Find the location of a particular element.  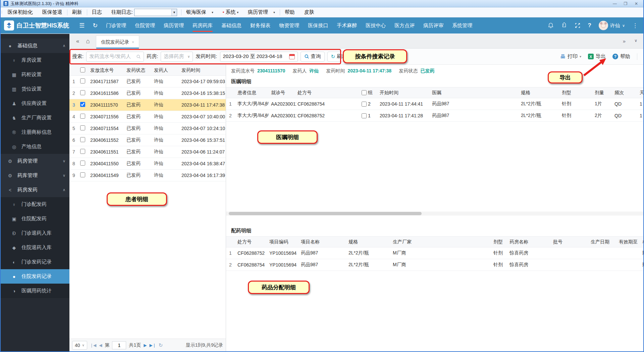

home-icon: ⌂ is located at coordinates (88, 41).